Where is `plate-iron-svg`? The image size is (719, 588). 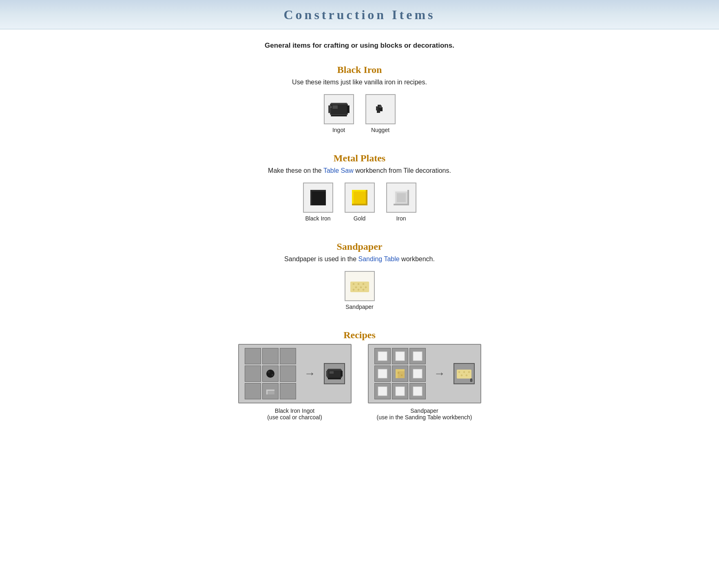
plate-iron-svg is located at coordinates (401, 198).